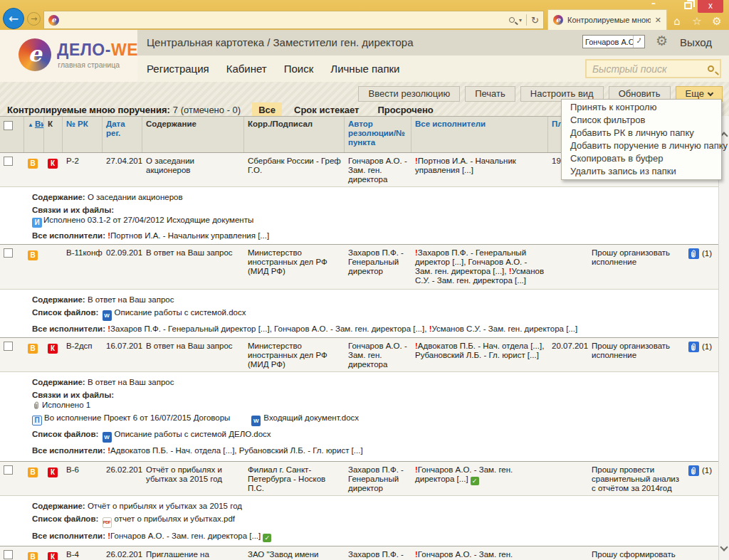 This screenshot has height=560, width=729. I want to click on browser-settings-gear-icon: ⚙, so click(717, 21).